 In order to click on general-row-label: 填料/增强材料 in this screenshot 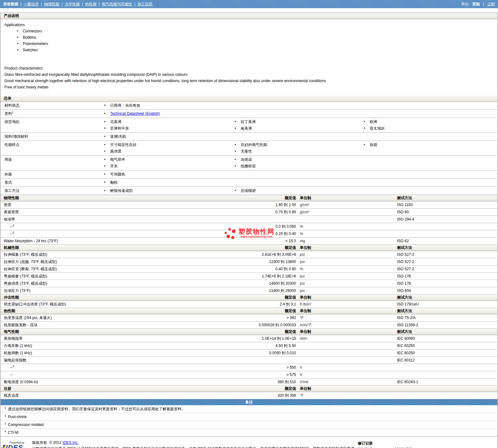, I will do `click(51, 137)`.